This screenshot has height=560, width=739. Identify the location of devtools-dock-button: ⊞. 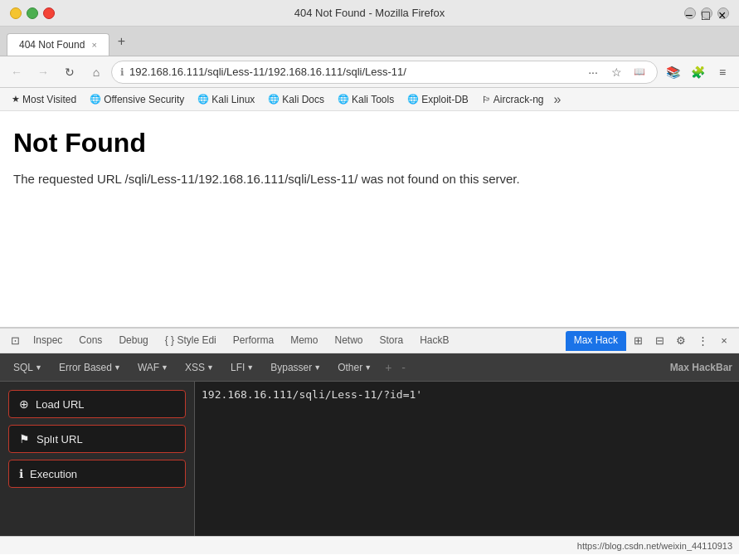
(638, 341).